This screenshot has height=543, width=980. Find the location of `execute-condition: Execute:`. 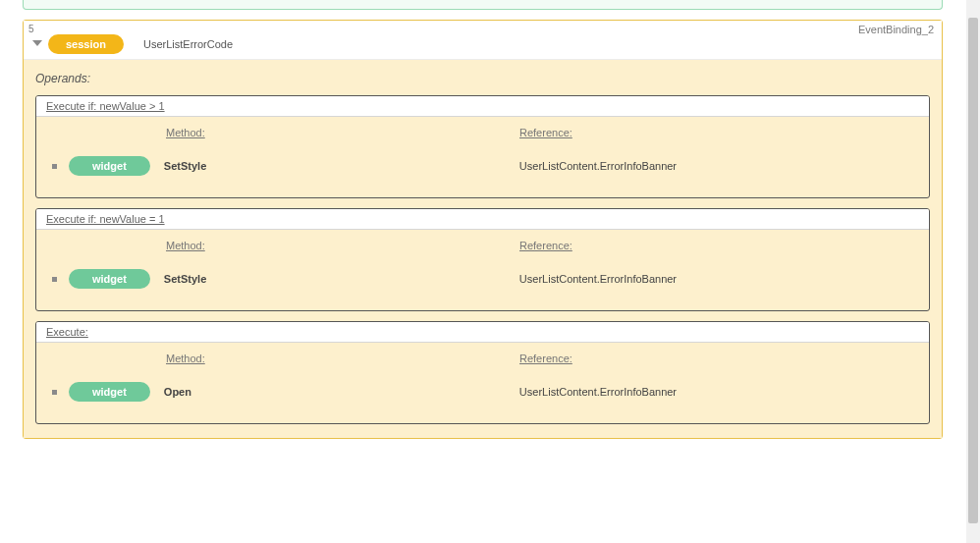

execute-condition: Execute: is located at coordinates (483, 332).